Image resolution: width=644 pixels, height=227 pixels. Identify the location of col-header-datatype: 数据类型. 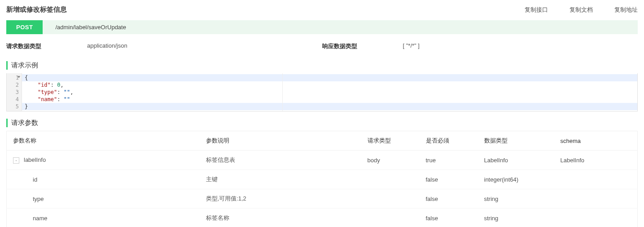
(516, 141).